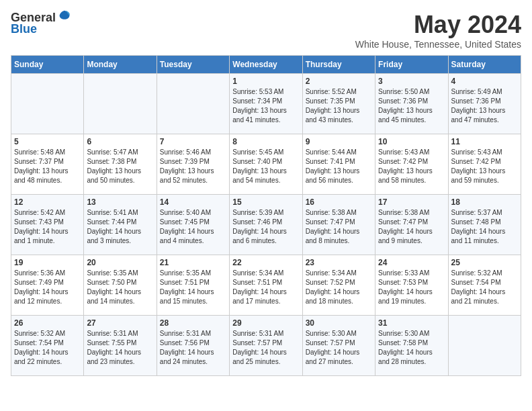  What do you see at coordinates (120, 287) in the screenshot?
I see `day-info: Sunrise: 5:35 AM Sunset: 7:50 PM Dayligh…` at bounding box center [120, 287].